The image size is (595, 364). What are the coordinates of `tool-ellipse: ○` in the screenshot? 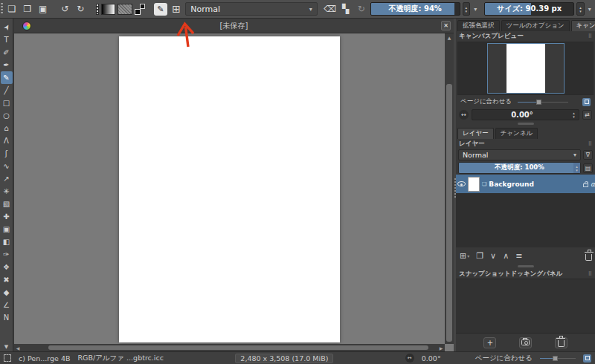 It's located at (7, 116).